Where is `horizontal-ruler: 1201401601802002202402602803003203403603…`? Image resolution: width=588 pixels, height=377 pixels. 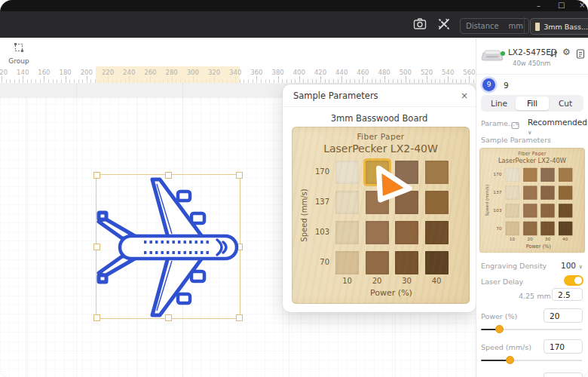
horizontal-ruler: 1201401601802002202402602803003203403603… is located at coordinates (238, 75).